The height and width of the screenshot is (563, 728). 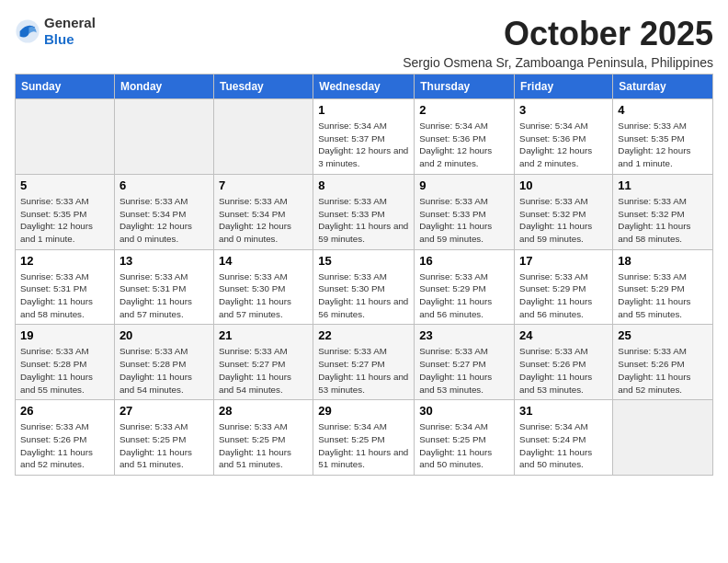 What do you see at coordinates (364, 410) in the screenshot?
I see `day-number: 29` at bounding box center [364, 410].